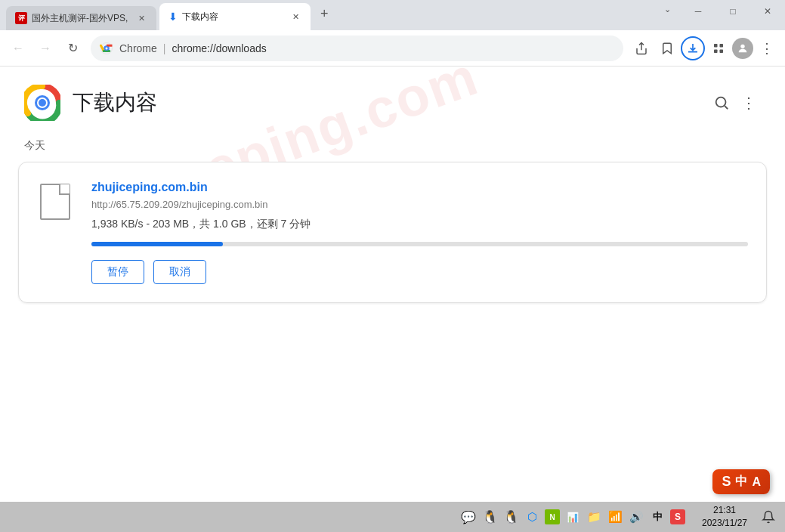 The width and height of the screenshot is (785, 532). Describe the element at coordinates (641, 48) in the screenshot. I see `share-icon` at that location.